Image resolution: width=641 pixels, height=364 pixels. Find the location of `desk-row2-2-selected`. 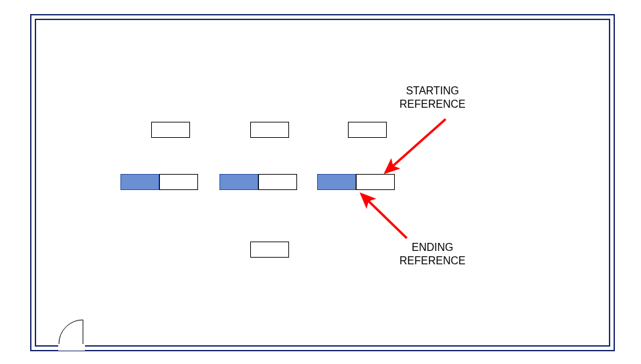

desk-row2-2-selected is located at coordinates (239, 182).